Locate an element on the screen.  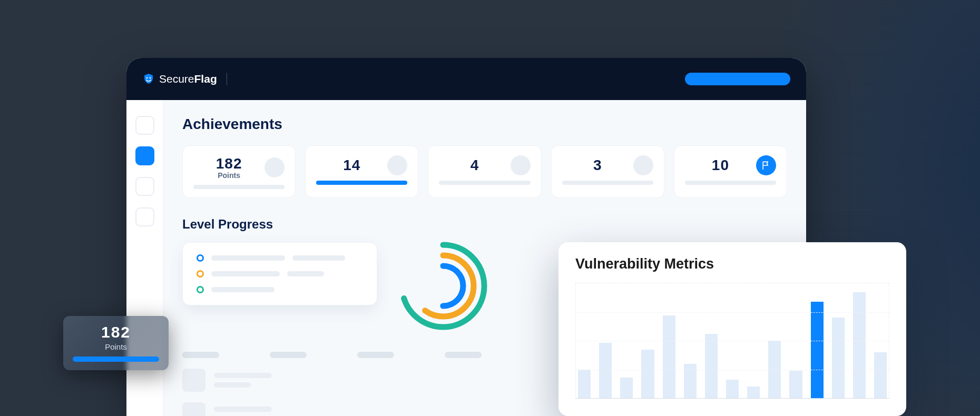
stat-value: 3 is located at coordinates (597, 165).